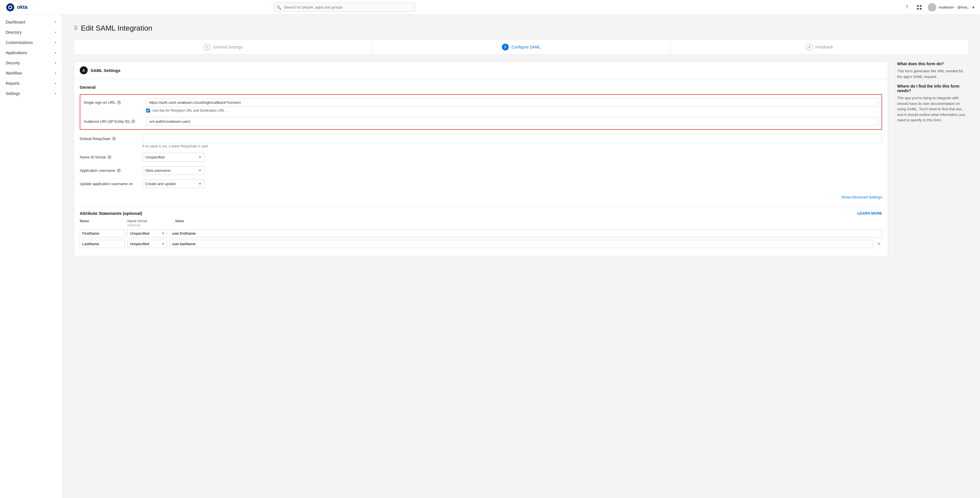  Describe the element at coordinates (111, 156) in the screenshot. I see `name-id-format-label: Name ID format ?` at that location.